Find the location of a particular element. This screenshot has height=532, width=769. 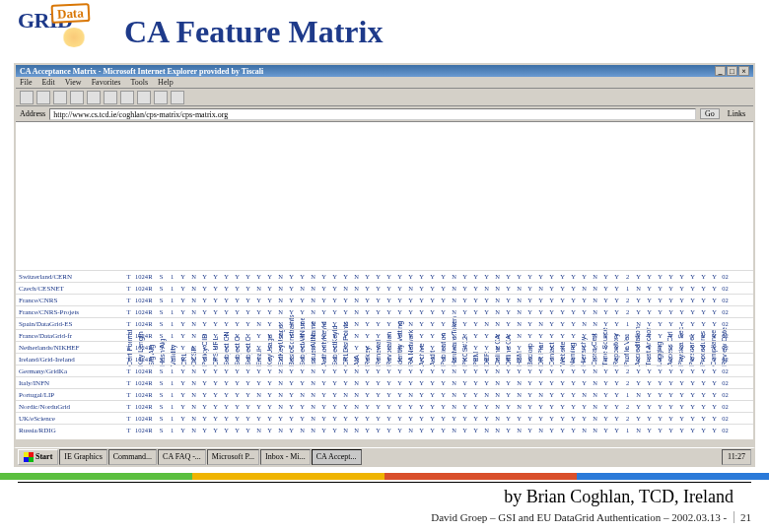

menu-help: Help is located at coordinates (166, 83).